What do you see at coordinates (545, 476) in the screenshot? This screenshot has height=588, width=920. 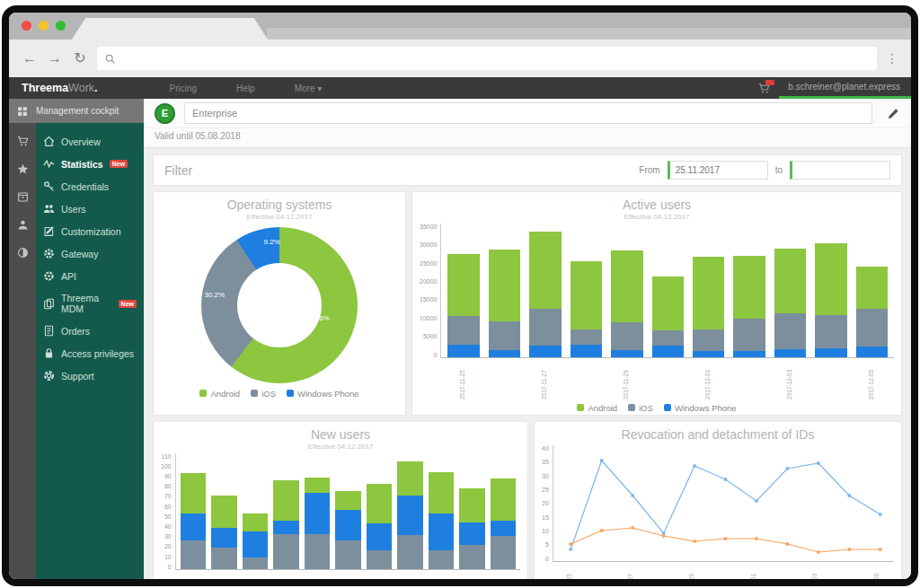 I see `y-tick-label: 30` at bounding box center [545, 476].